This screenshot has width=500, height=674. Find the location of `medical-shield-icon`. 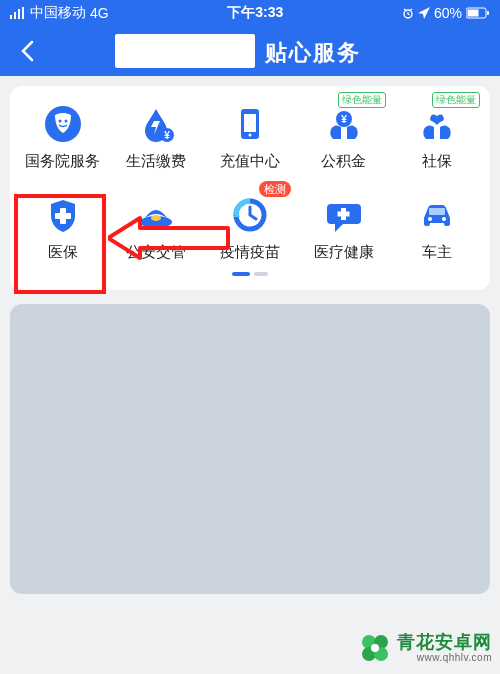

medical-shield-icon is located at coordinates (63, 215).